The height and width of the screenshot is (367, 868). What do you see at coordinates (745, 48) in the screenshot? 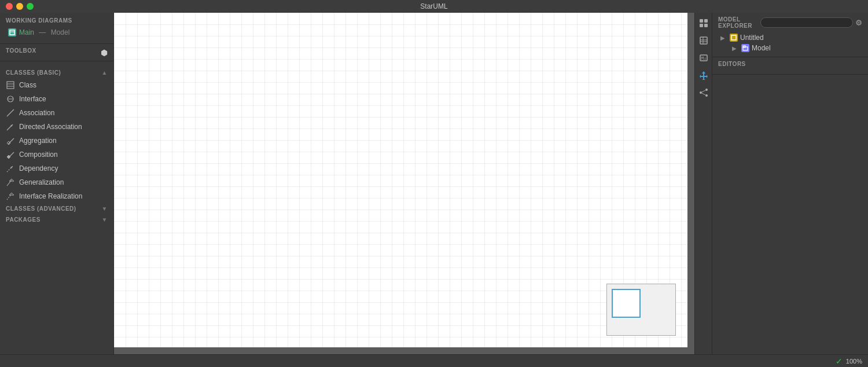
I see `model-package-icon` at bounding box center [745, 48].